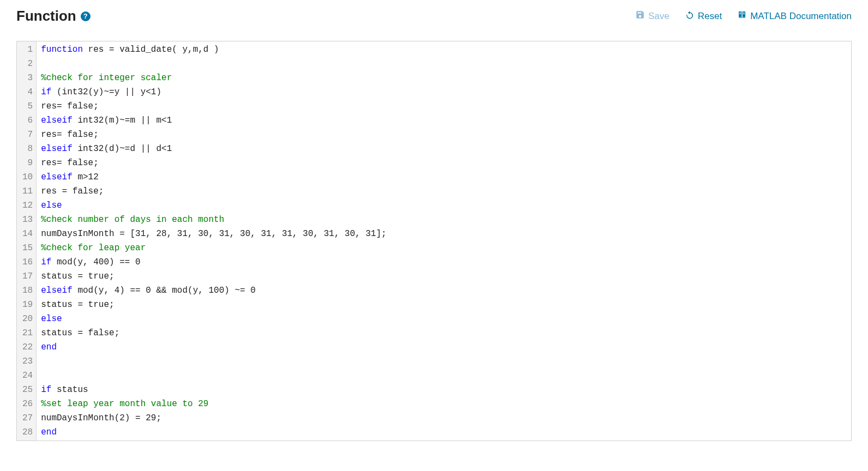  I want to click on line-number: 14, so click(27, 234).